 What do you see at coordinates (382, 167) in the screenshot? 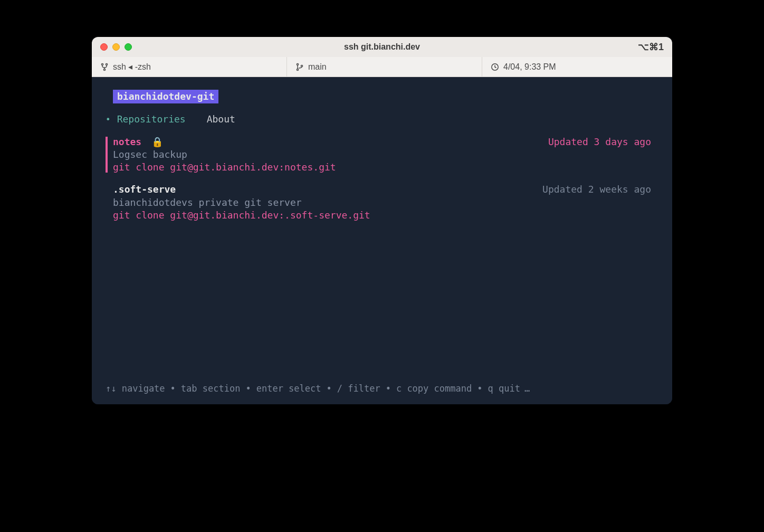
I see `repo-clone-command: git clone git@git.bianchi.dev:notes.git` at bounding box center [382, 167].